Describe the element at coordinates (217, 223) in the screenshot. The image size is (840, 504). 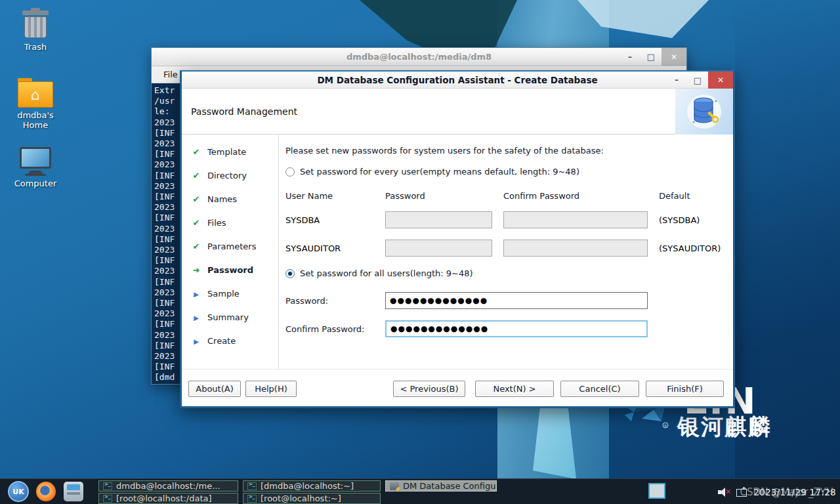
I see `step-label: Files` at that location.